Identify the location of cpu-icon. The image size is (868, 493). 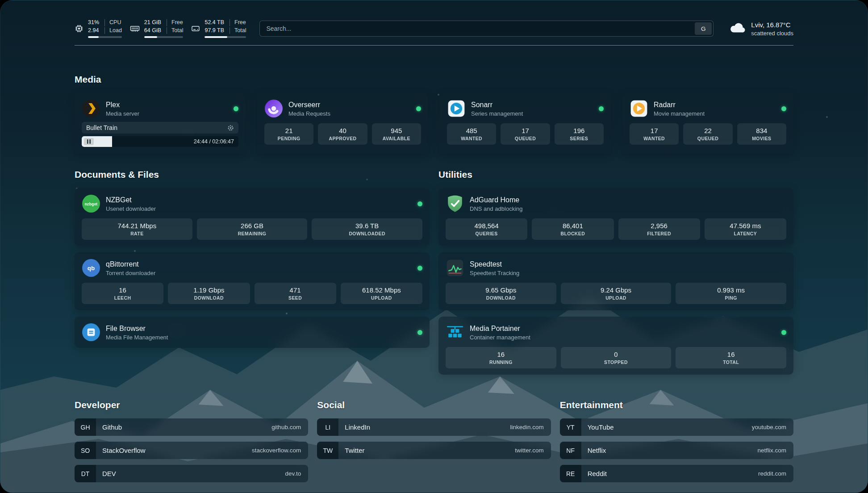
(79, 29).